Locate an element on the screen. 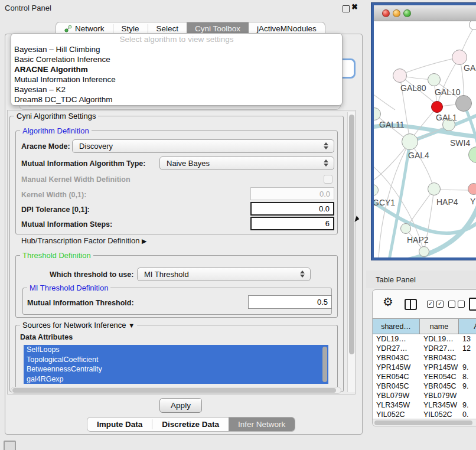 Image resolution: width=476 pixels, height=450 pixels. list-scrollbar-thumb is located at coordinates (325, 364).